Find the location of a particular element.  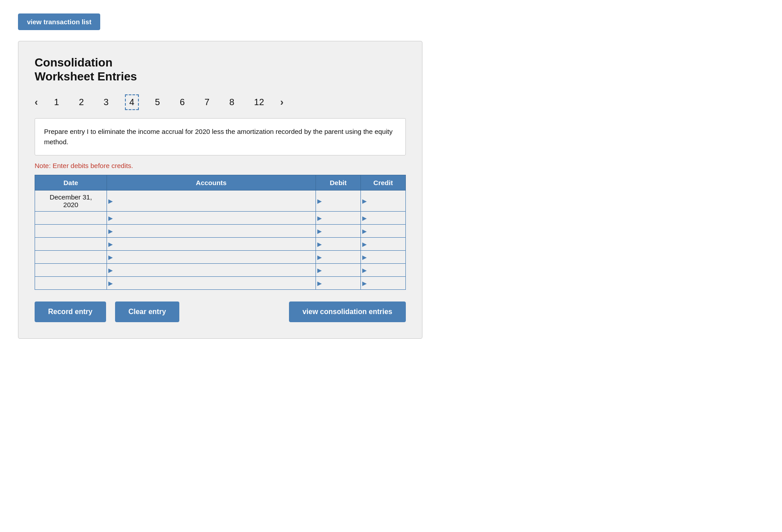

accounts-cell-6: ▶ is located at coordinates (211, 283).